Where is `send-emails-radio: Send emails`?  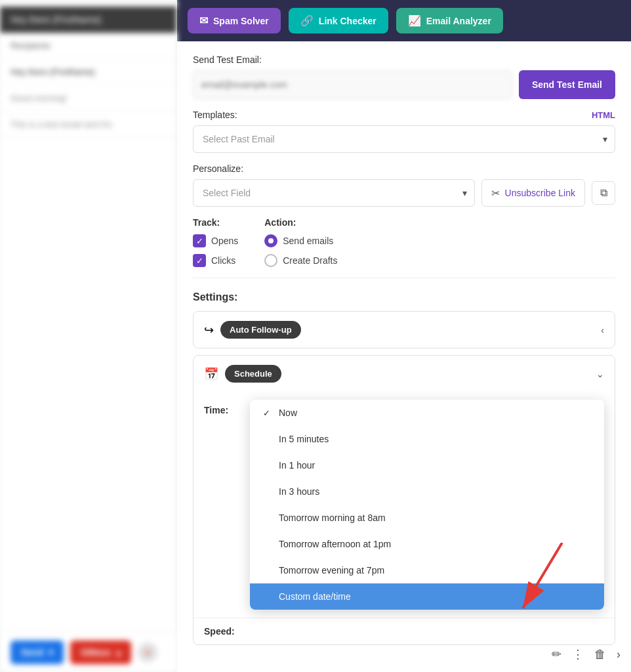 send-emails-radio: Send emails is located at coordinates (300, 241).